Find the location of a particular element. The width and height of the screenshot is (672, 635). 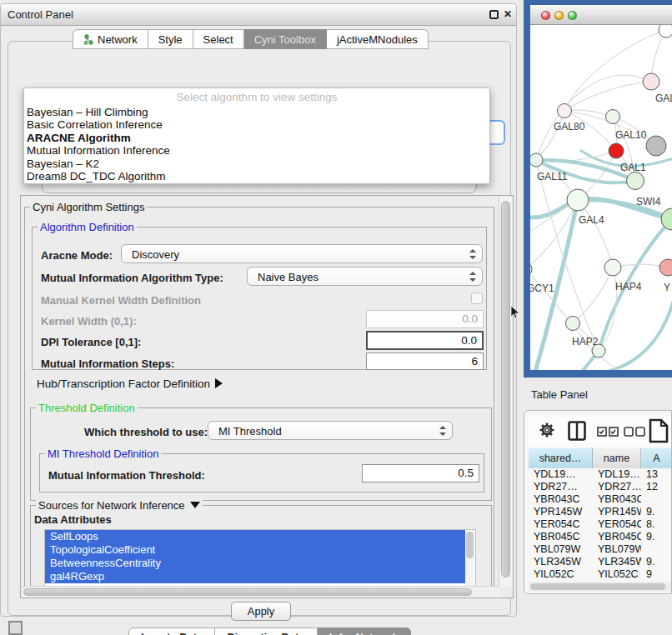

network-node-GAL10 is located at coordinates (614, 117).